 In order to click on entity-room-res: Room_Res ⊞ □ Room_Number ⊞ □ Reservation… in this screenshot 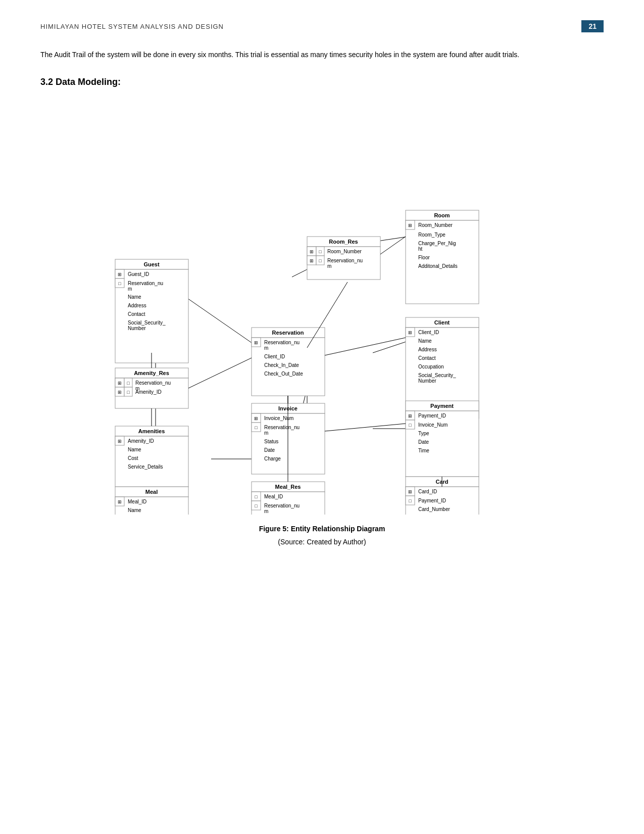, I will do `click(343, 258)`.